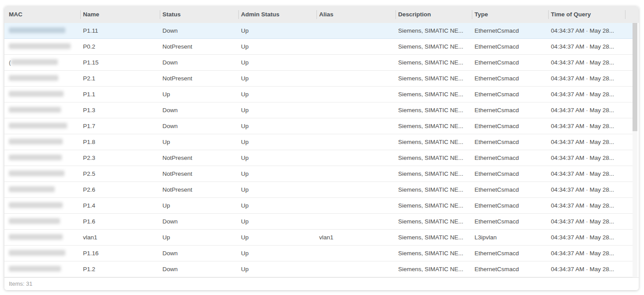 This screenshot has height=295, width=644. I want to click on table-header: MAC Name Status Admin Status Alias Descr…, so click(321, 15).